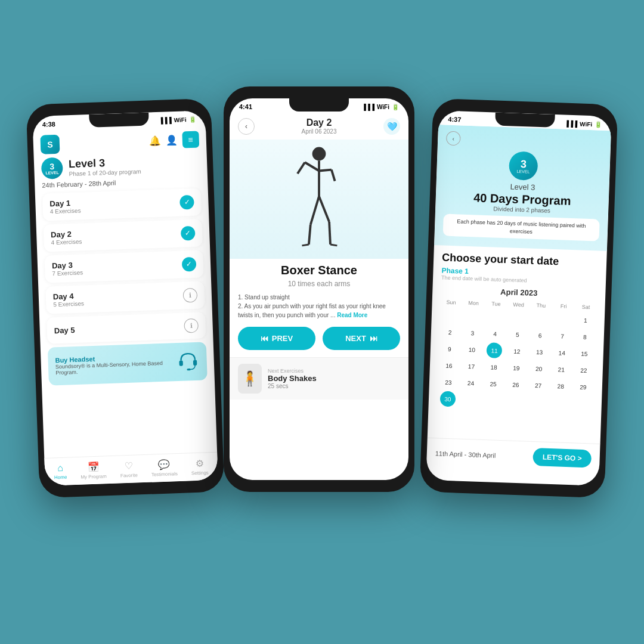 The width and height of the screenshot is (644, 644). I want to click on nav-settings: ⚙ Settings, so click(200, 466).